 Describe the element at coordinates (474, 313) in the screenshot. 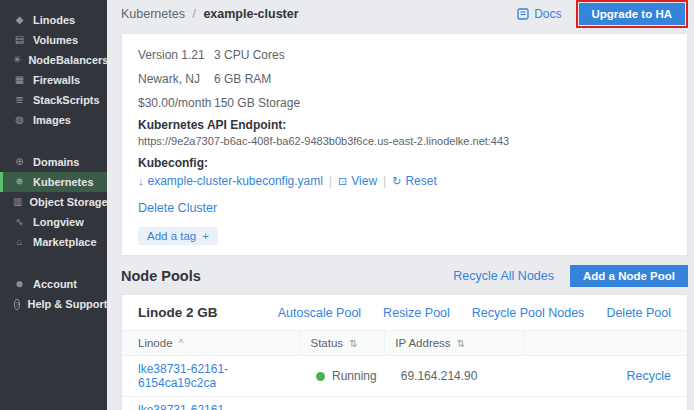

I see `pool-action-links: Autoscale Pool Resize Pool Recycle Pool …` at that location.